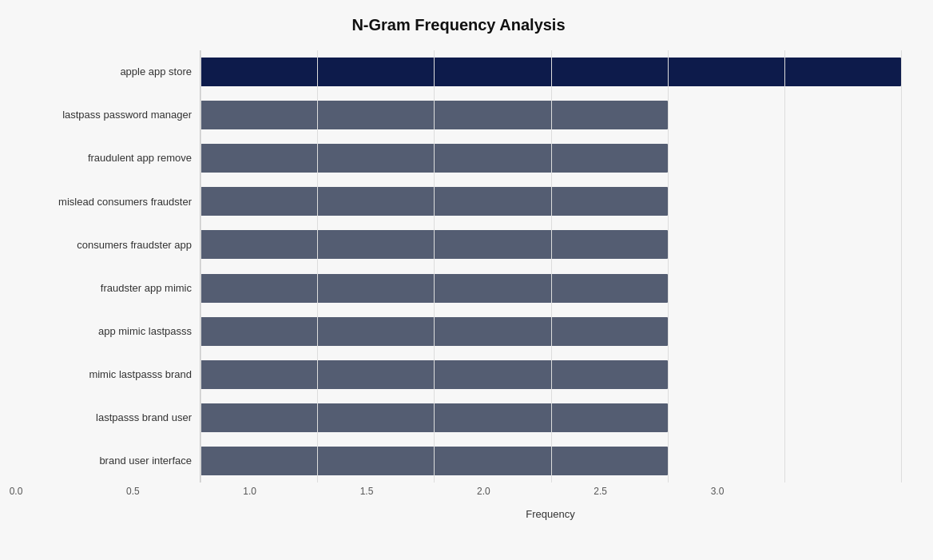 The width and height of the screenshot is (933, 560). I want to click on y-label: fraudulent app remove, so click(140, 158).